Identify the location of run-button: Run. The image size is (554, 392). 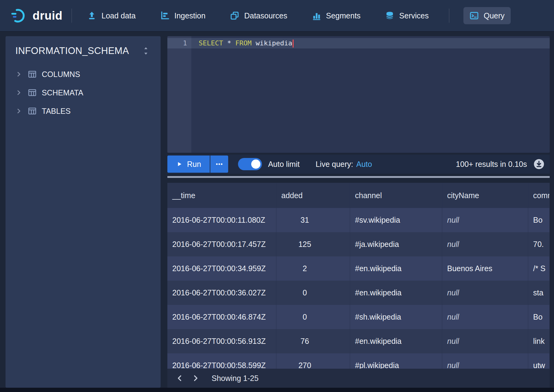
(189, 164).